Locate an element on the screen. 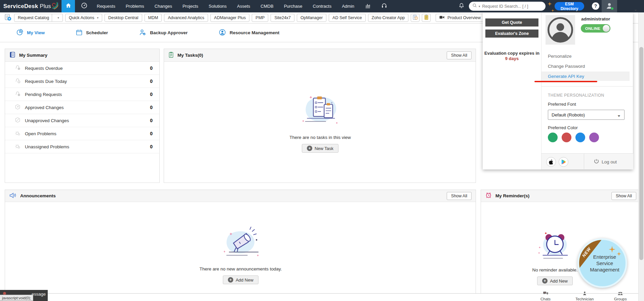 This screenshot has width=644, height=301. quick-actions-label: Quick Actions is located at coordinates (82, 18).